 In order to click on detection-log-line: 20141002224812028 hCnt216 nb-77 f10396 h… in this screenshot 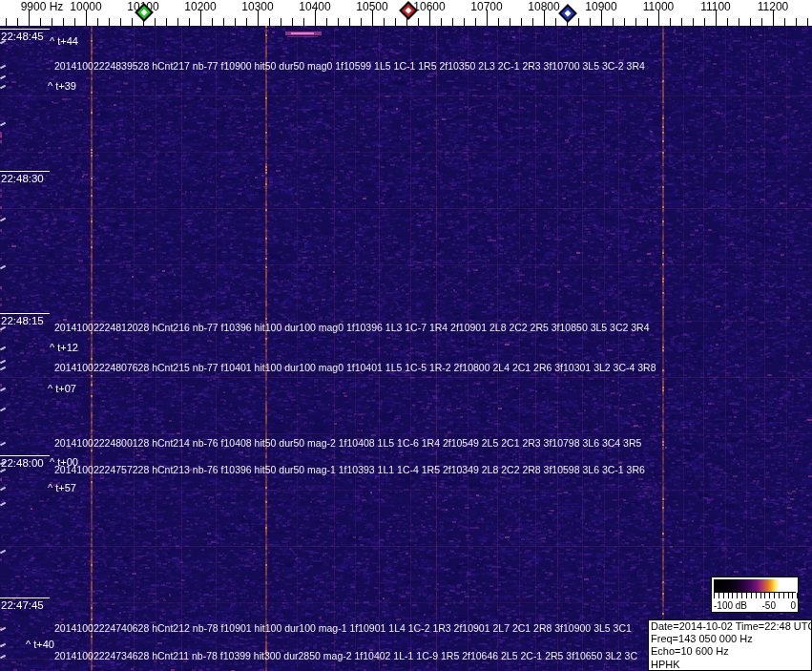, I will do `click(352, 327)`.